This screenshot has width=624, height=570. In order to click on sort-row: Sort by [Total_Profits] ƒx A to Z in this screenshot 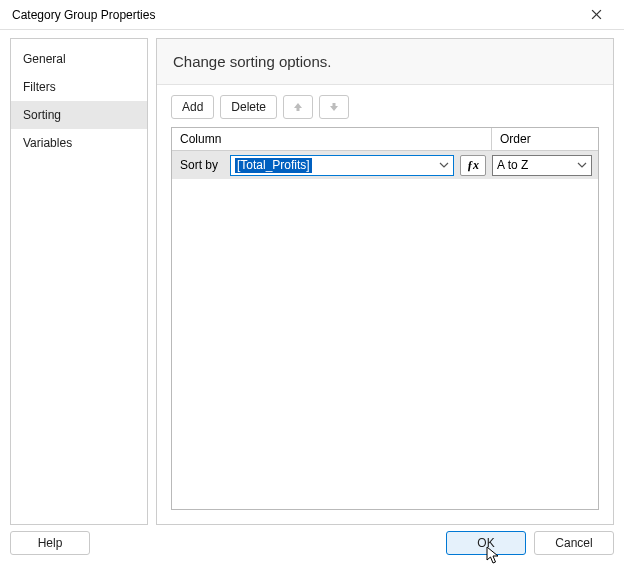, I will do `click(385, 165)`.